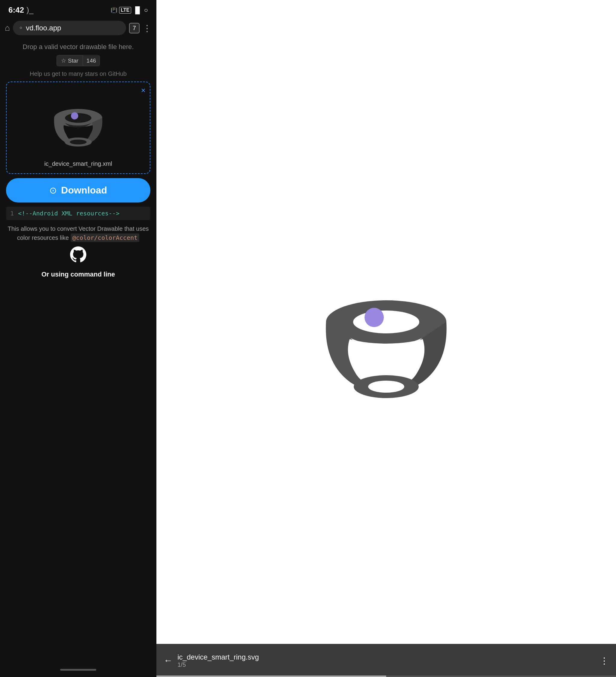  Describe the element at coordinates (16, 10) in the screenshot. I see `status-time: 6:42` at that location.